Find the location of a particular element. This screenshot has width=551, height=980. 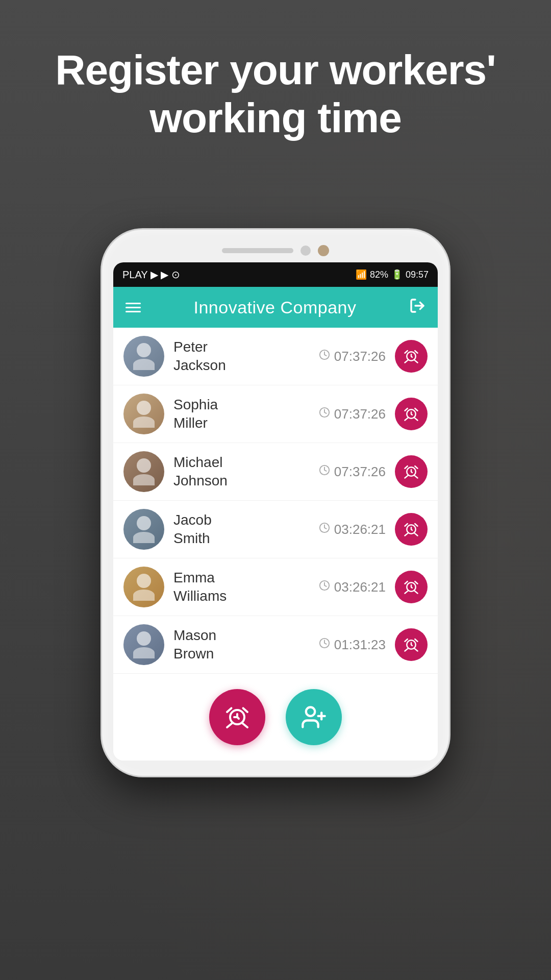

time-value: 01:31:23 is located at coordinates (360, 645).